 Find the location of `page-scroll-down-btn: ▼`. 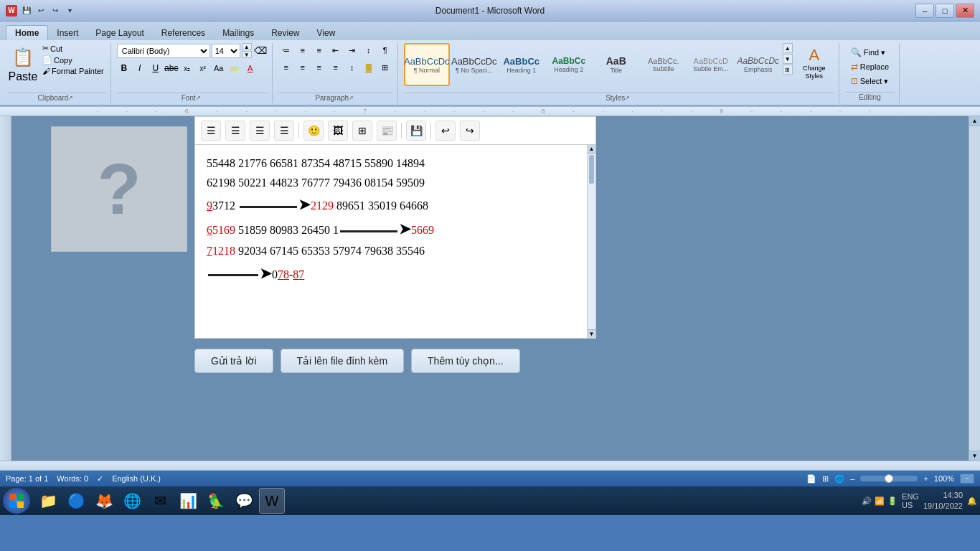

page-scroll-down-btn: ▼ is located at coordinates (974, 456).